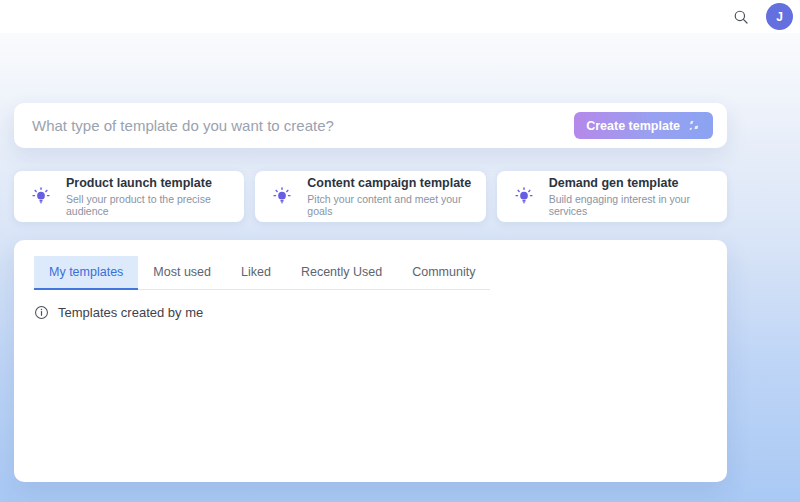  I want to click on suggestion-card-product-launch: Product launch template Sell your produc…, so click(129, 196).